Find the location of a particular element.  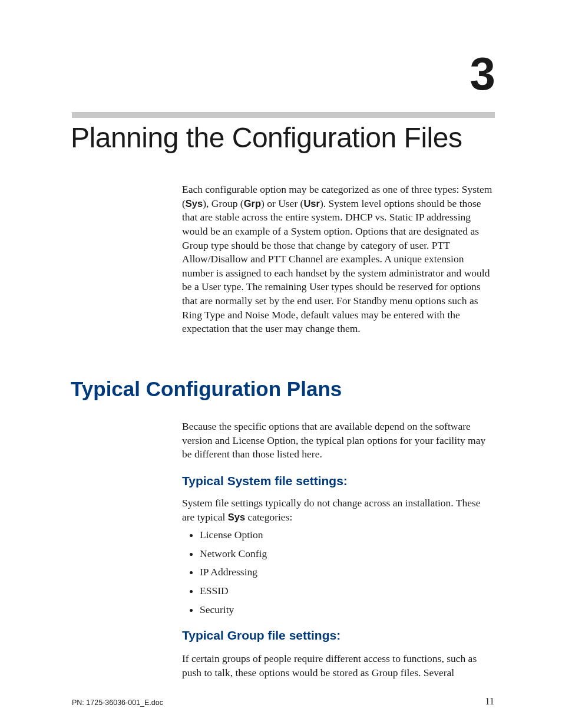

chapter-title: Planning the Configuration Files is located at coordinates (266, 138).